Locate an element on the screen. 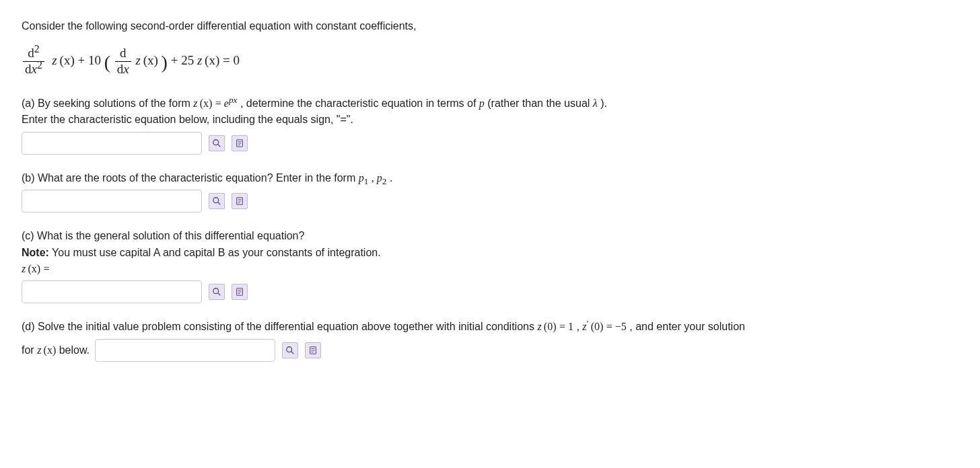  part-d-input is located at coordinates (185, 350).